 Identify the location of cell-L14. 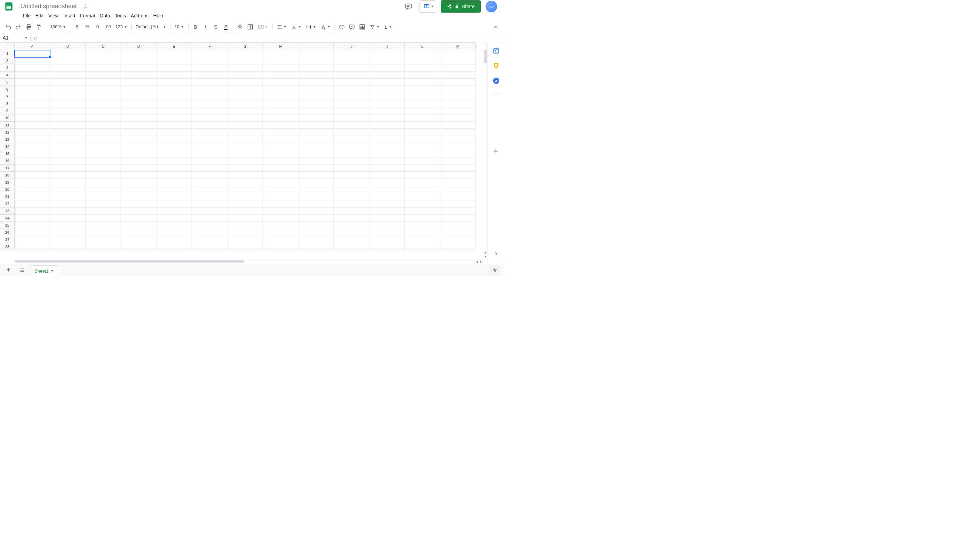
(422, 147).